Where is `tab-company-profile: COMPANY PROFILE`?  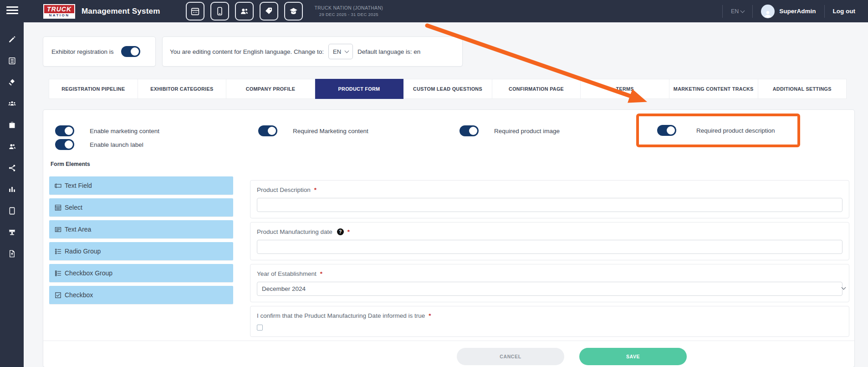
tab-company-profile: COMPANY PROFILE is located at coordinates (271, 89).